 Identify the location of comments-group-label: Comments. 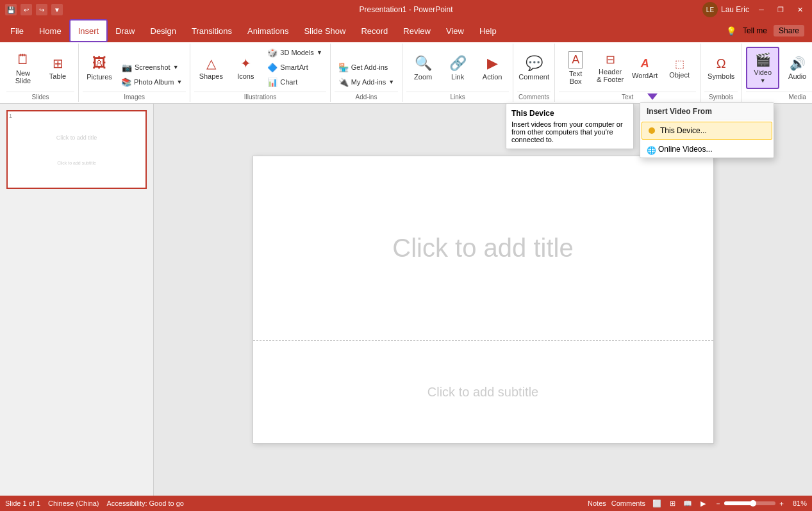
(534, 96).